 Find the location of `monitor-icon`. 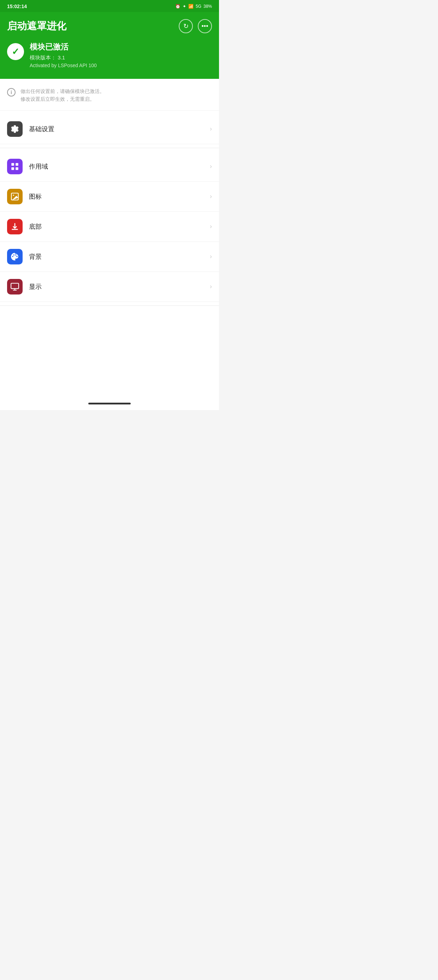

monitor-icon is located at coordinates (15, 287).